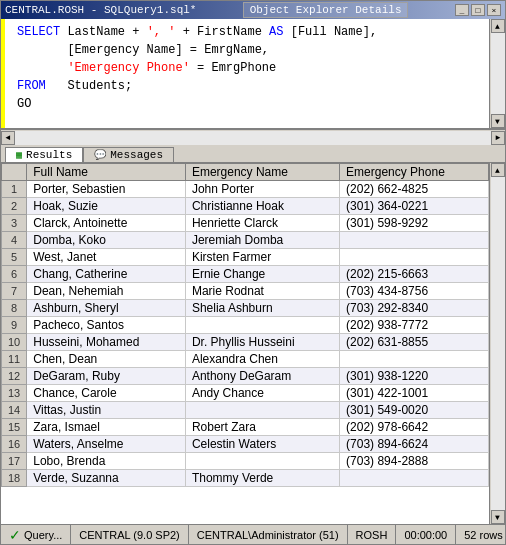 The width and height of the screenshot is (506, 545). What do you see at coordinates (246, 444) in the screenshot?
I see `table-row: 16Waters, AnselmeCelestin Waters(703) 89…` at bounding box center [246, 444].